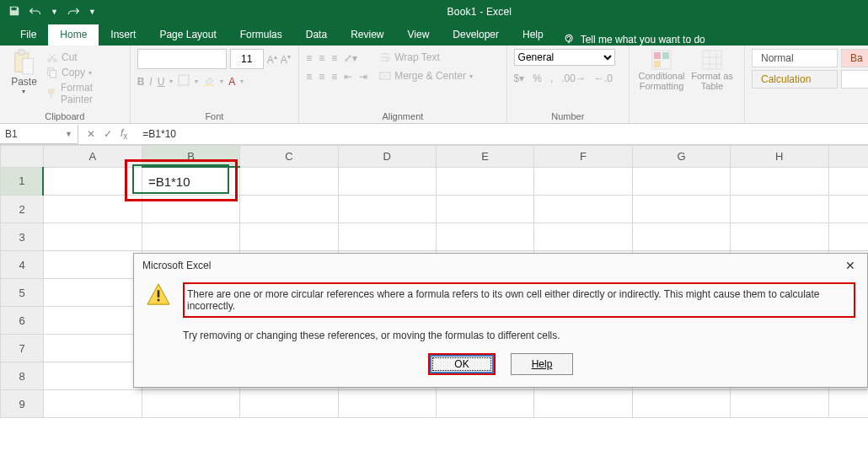  I want to click on tell-me: Tell me what you want to do, so click(630, 40).